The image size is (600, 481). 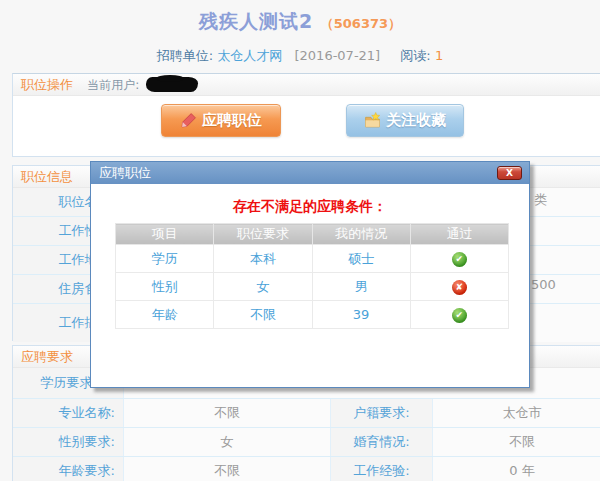 What do you see at coordinates (68, 469) in the screenshot?
I see `age-label: 年龄要求:` at bounding box center [68, 469].